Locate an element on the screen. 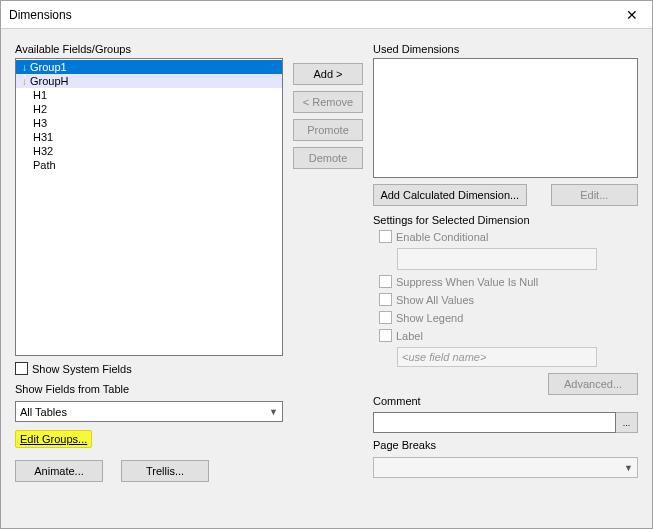 The image size is (653, 529). suppress-null-row: Suppress When Value Is Null is located at coordinates (508, 282).